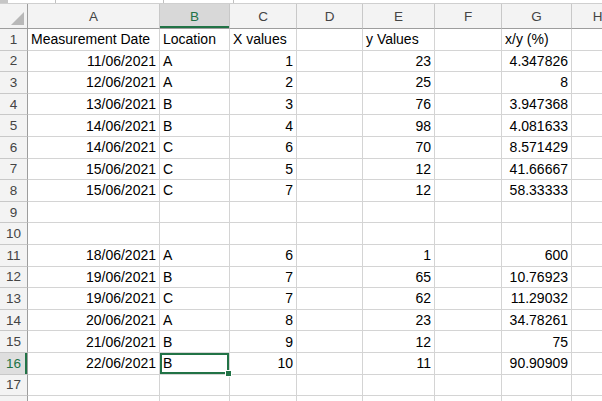 The width and height of the screenshot is (602, 401). I want to click on cell-D3, so click(330, 83).